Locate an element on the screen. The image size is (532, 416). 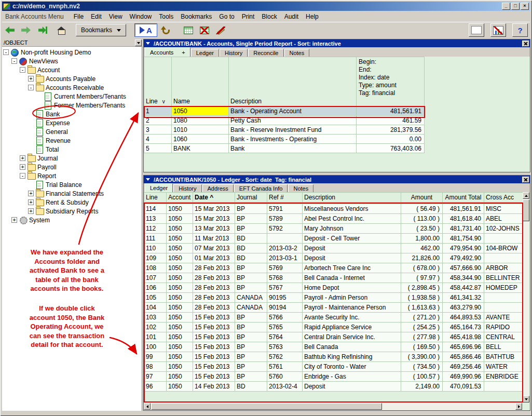
ledger-col-ref: Ref # is located at coordinates (285, 197).